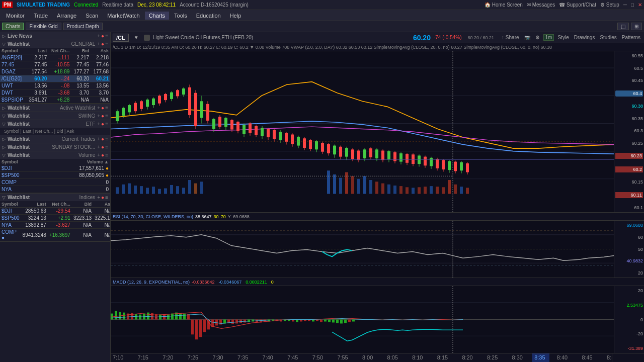  What do you see at coordinates (55, 93) in the screenshot?
I see `table-row: DWT3.691-3.683.703.70` at bounding box center [55, 93].